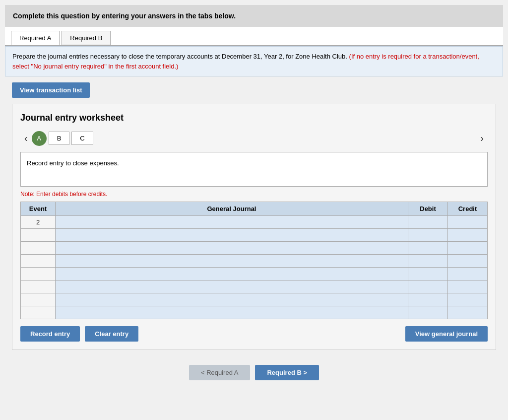  What do you see at coordinates (254, 222) in the screenshot?
I see `table-row: 2` at bounding box center [254, 222].